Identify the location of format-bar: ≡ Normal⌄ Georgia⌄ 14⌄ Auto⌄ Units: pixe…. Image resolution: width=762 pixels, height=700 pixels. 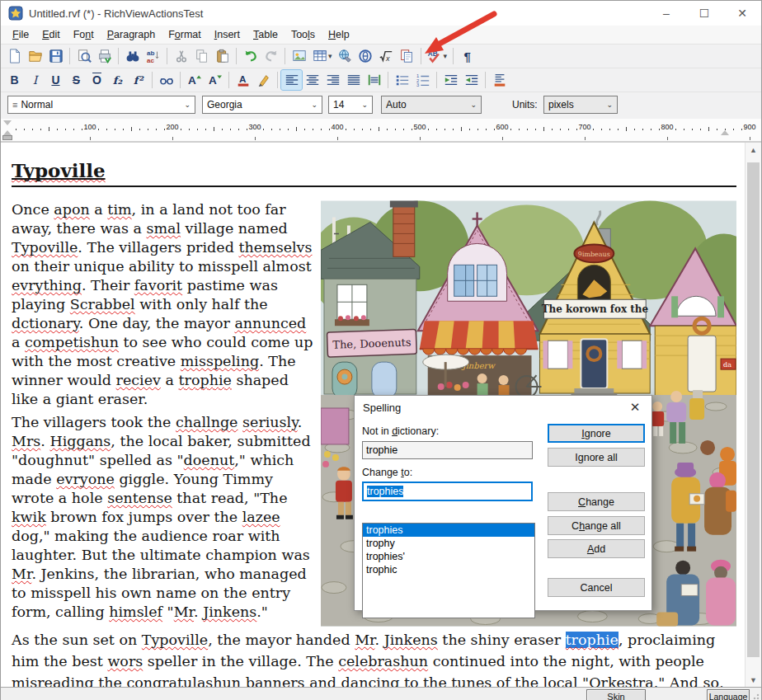
(381, 106).